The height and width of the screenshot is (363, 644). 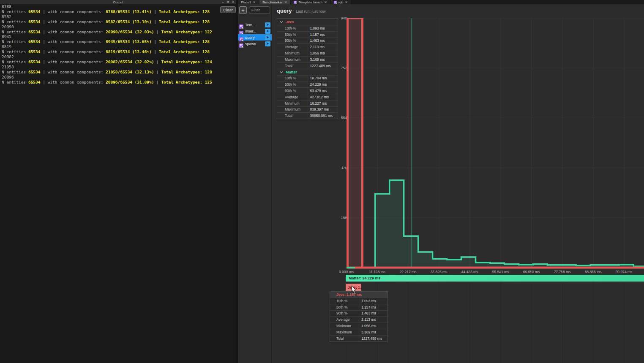 What do you see at coordinates (359, 295) in the screenshot?
I see `tooltip-title: Jecs: 1.157 ms` at bounding box center [359, 295].